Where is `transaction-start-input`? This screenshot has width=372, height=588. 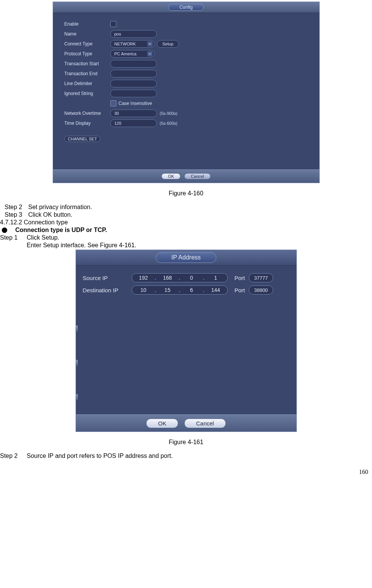 transaction-start-input is located at coordinates (134, 64).